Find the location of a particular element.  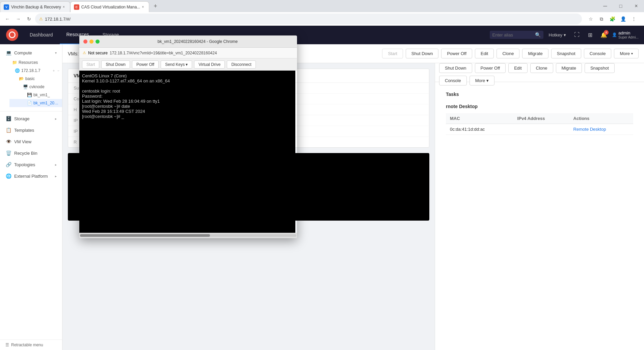

rt-edit-button: Edit is located at coordinates (518, 68).